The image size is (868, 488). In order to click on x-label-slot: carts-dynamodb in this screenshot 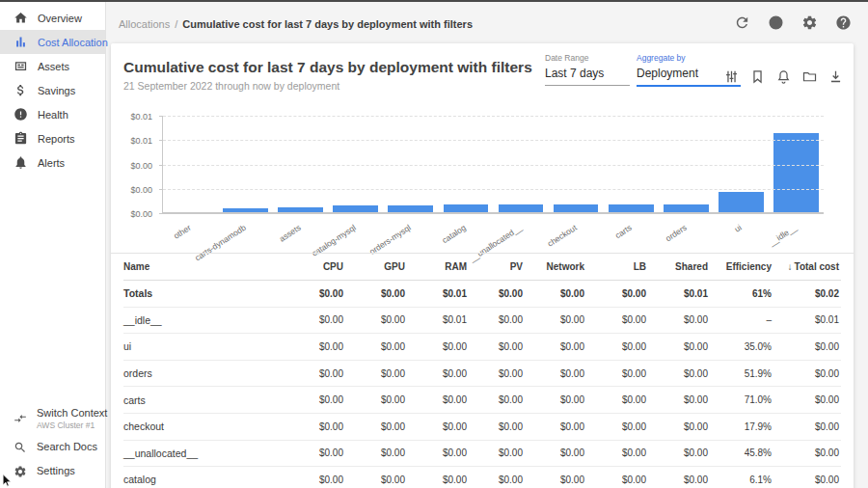, I will do `click(245, 232)`.